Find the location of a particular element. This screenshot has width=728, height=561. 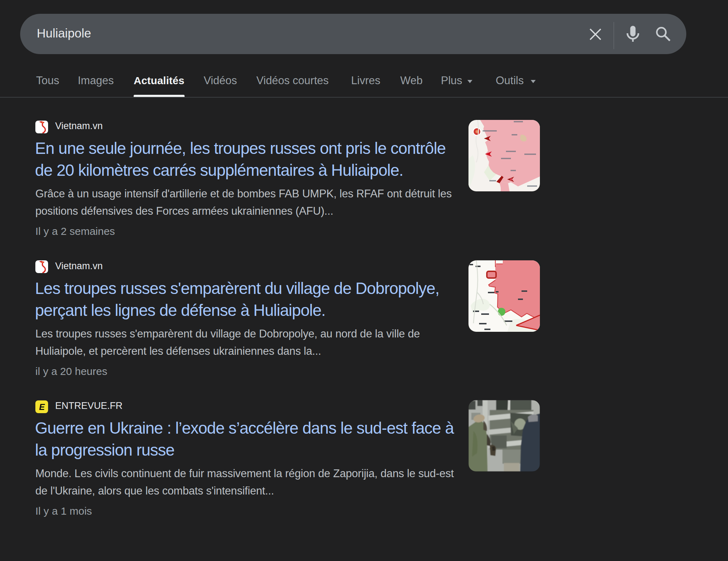

svg-text: E is located at coordinates (42, 407).